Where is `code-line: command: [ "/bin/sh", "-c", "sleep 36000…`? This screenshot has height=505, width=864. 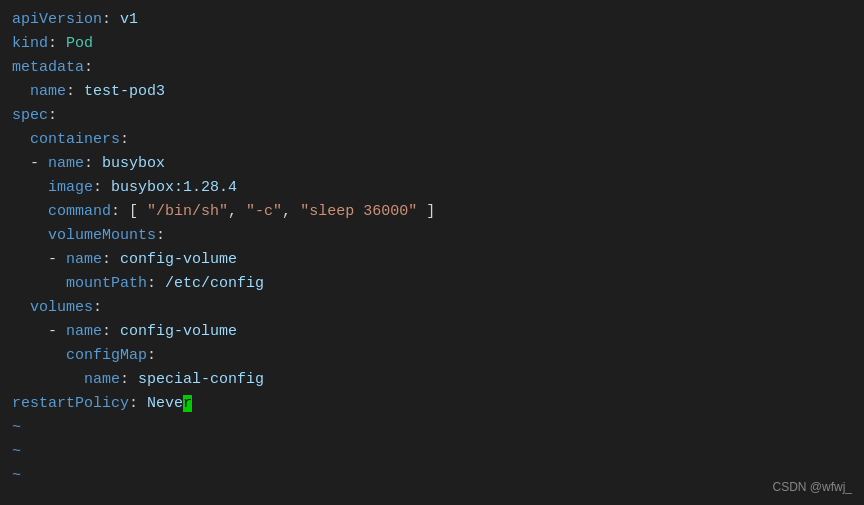 code-line: command: [ "/bin/sh", "-c", "sleep 36000… is located at coordinates (432, 212).